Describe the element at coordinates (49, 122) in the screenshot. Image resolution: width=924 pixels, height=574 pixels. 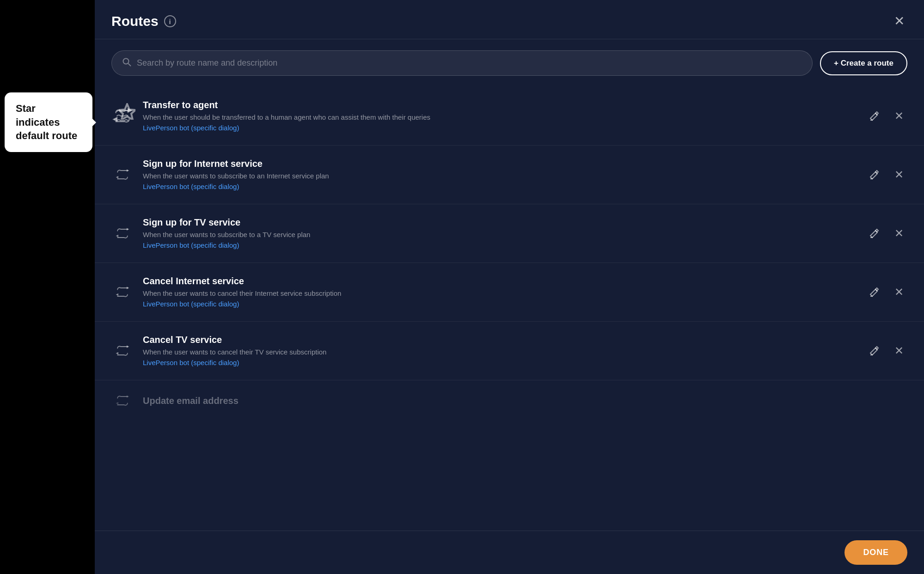
I see `tooltip-bubble: Star indicates default route` at that location.